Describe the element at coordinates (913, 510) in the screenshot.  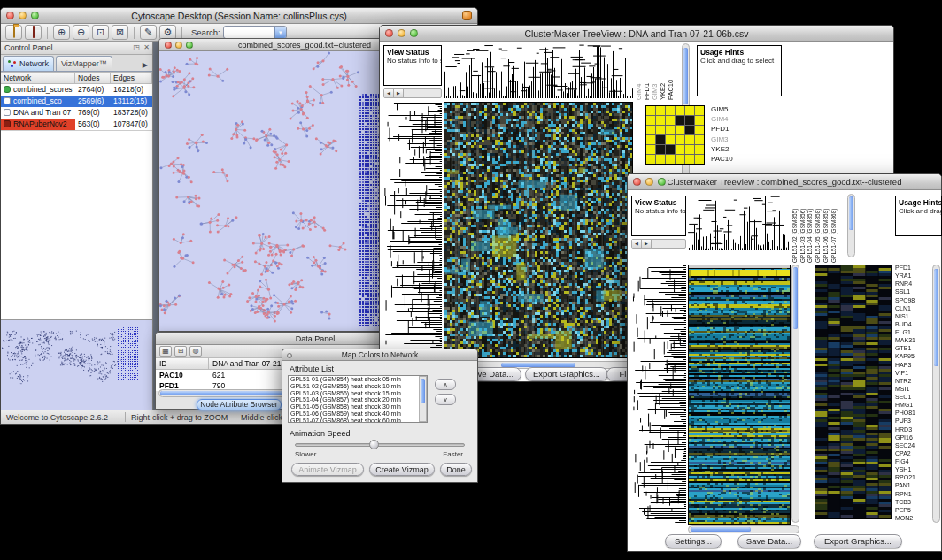
I see `gene-label: PEP5` at that location.